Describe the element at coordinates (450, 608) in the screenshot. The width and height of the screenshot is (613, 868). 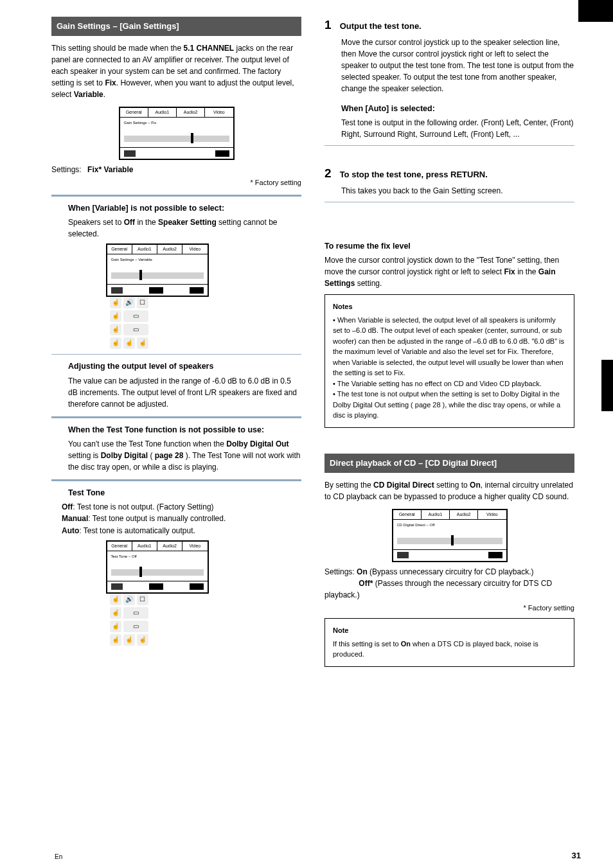
I see `factory-note-cddirect: * Factory setting` at that location.